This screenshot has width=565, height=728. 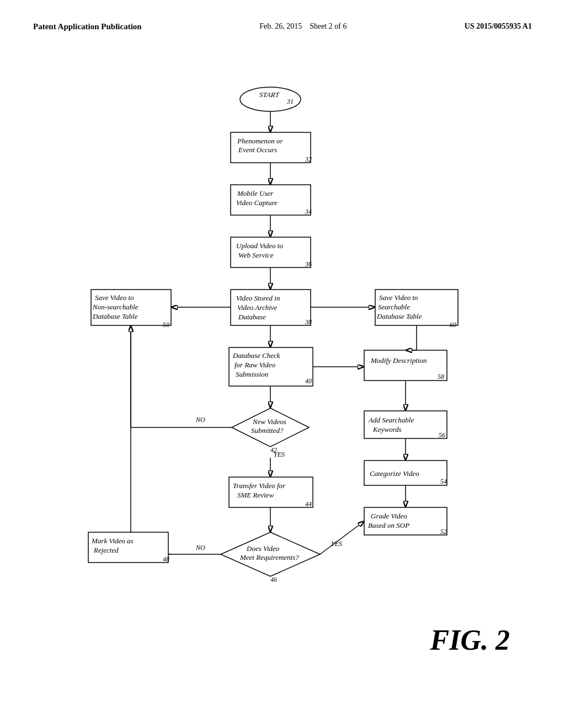 I want to click on svg-text: 48, so click(x=166, y=559).